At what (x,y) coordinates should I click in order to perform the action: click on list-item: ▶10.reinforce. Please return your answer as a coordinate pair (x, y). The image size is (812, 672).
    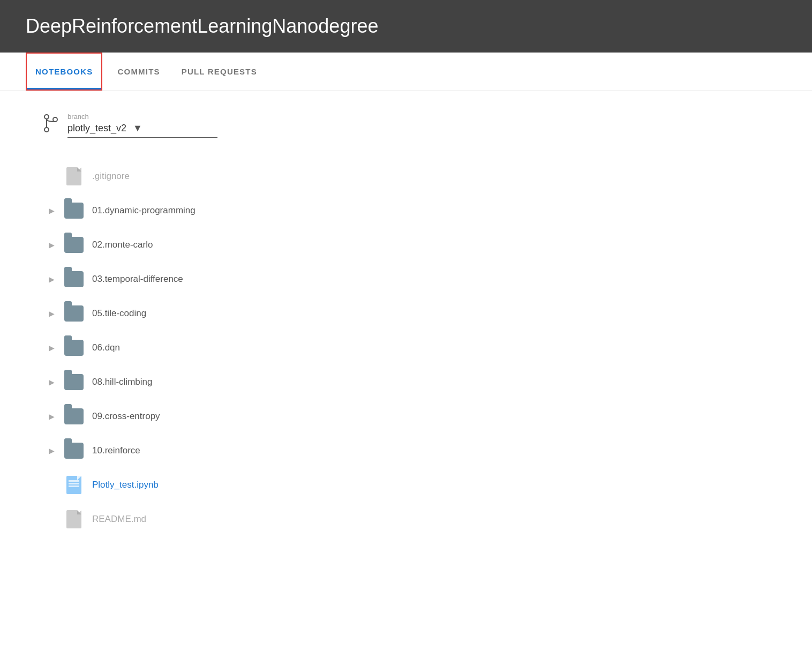
    Looking at the image, I should click on (406, 451).